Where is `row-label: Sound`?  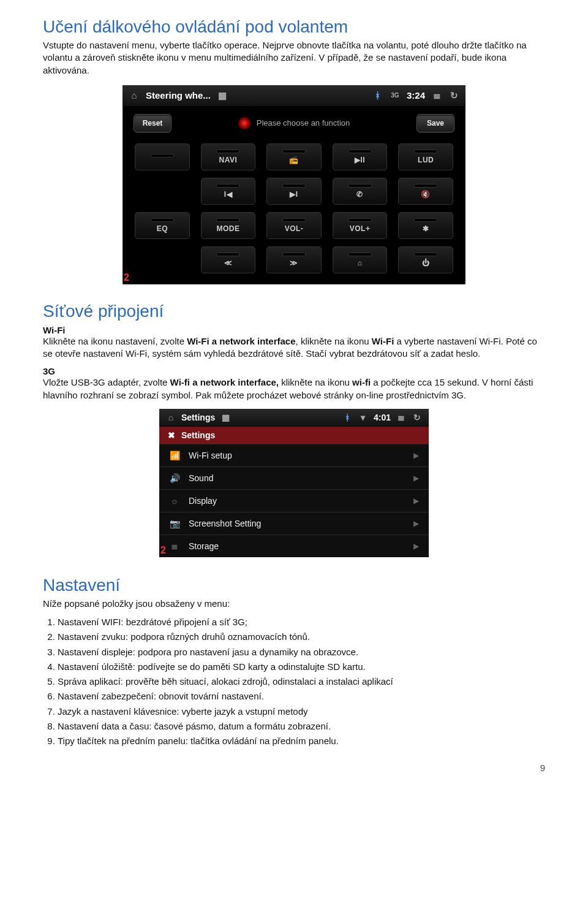
row-label: Sound is located at coordinates (201, 478).